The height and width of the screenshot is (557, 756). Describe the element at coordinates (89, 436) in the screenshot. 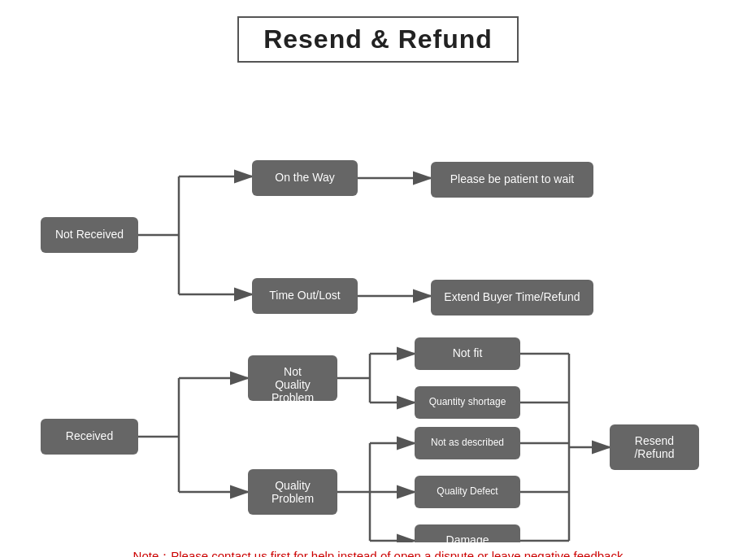

I see `received-label: Received` at that location.